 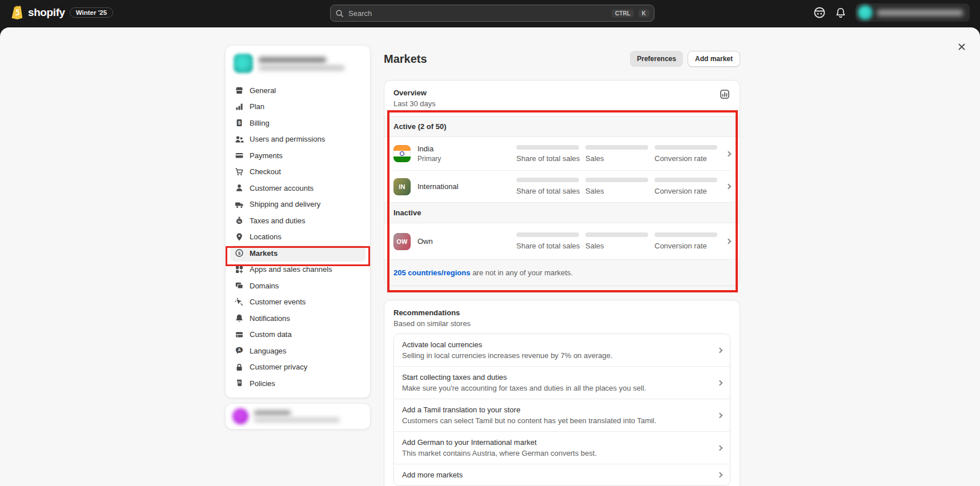 What do you see at coordinates (270, 319) in the screenshot?
I see `sidebar-item-label: Notifications` at bounding box center [270, 319].